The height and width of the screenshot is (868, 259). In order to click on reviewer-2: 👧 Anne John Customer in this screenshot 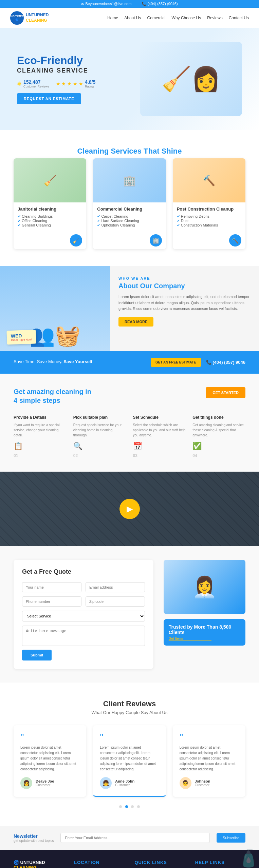, I will do `click(129, 783)`.